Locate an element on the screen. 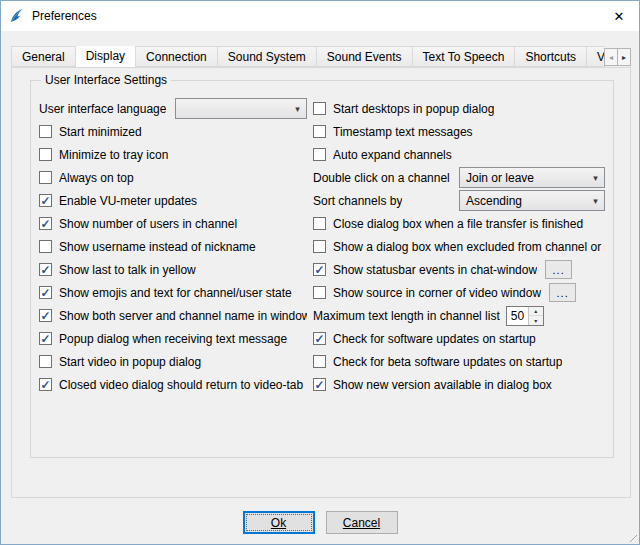 The image size is (640, 545). tab-connection: Connection is located at coordinates (176, 56).